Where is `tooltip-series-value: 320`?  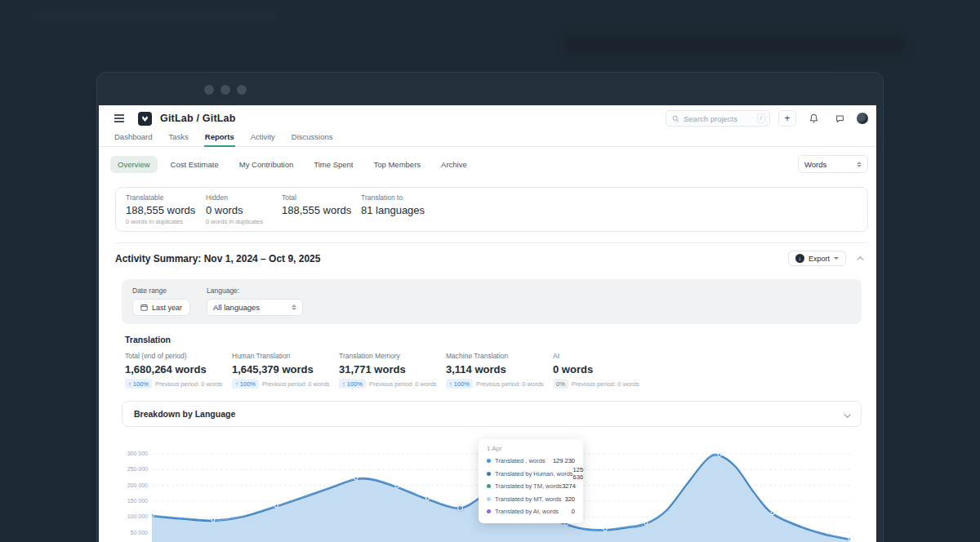
tooltip-series-value: 320 is located at coordinates (570, 500).